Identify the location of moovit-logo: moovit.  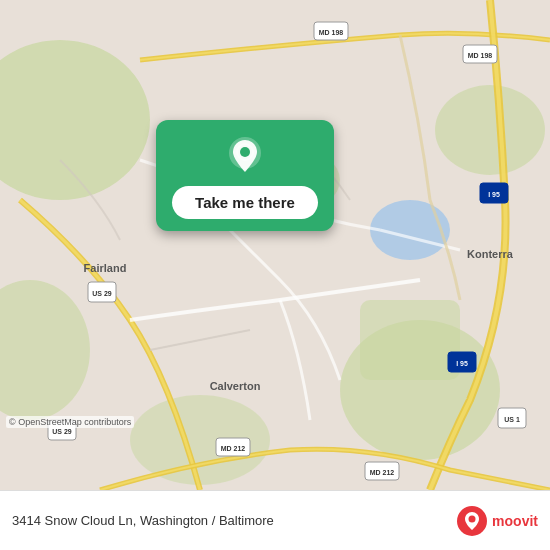
(497, 521).